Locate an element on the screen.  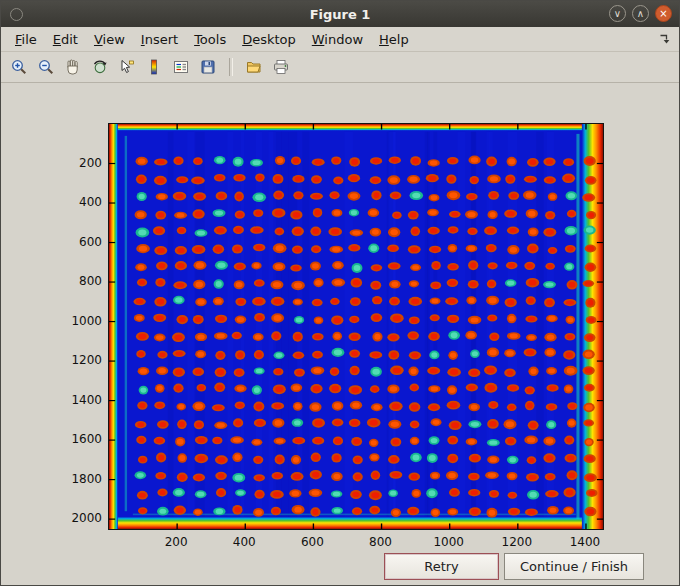
menu-desktop: Desktop is located at coordinates (269, 40).